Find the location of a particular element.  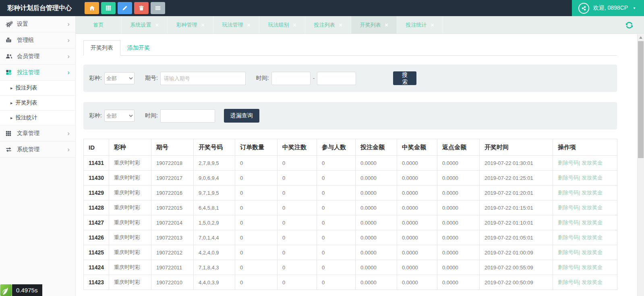

data-cell: 190722014 is located at coordinates (172, 223).